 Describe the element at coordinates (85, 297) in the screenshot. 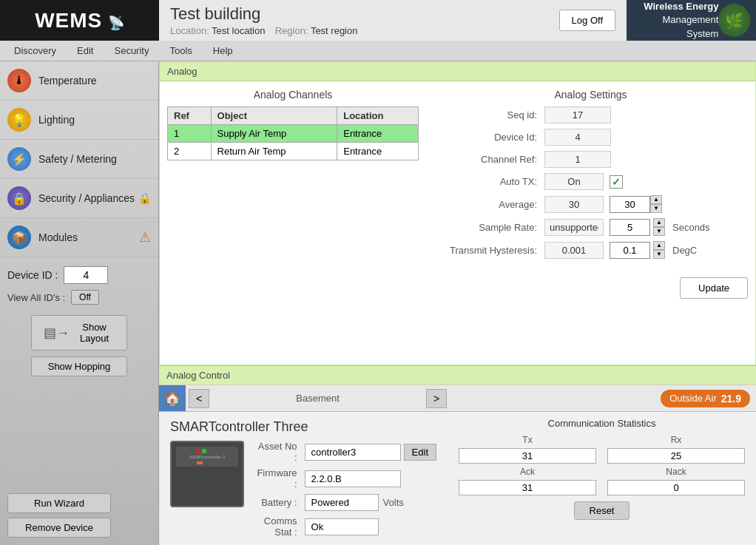

I see `view-all-toggle: Off` at that location.